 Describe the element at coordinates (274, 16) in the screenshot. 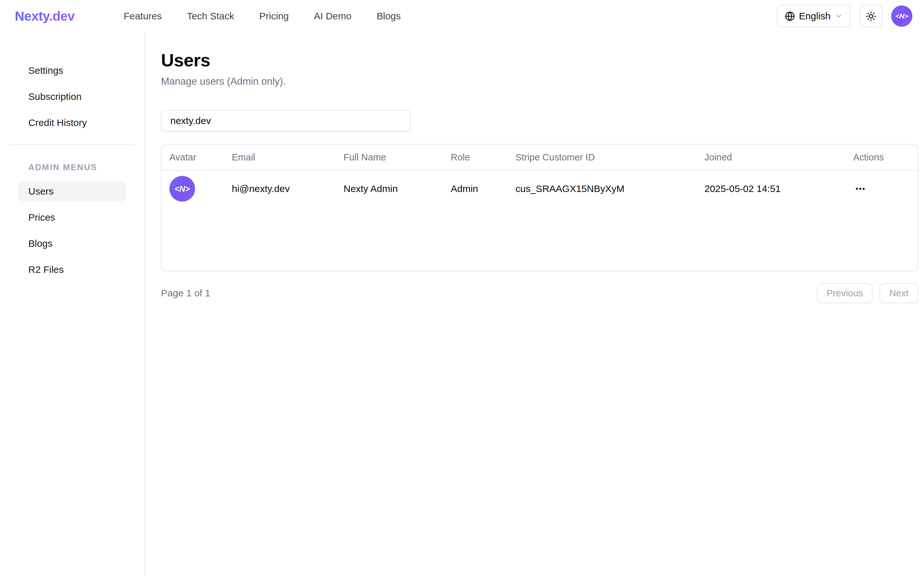

I see `nav-item-pricing: Pricing` at that location.